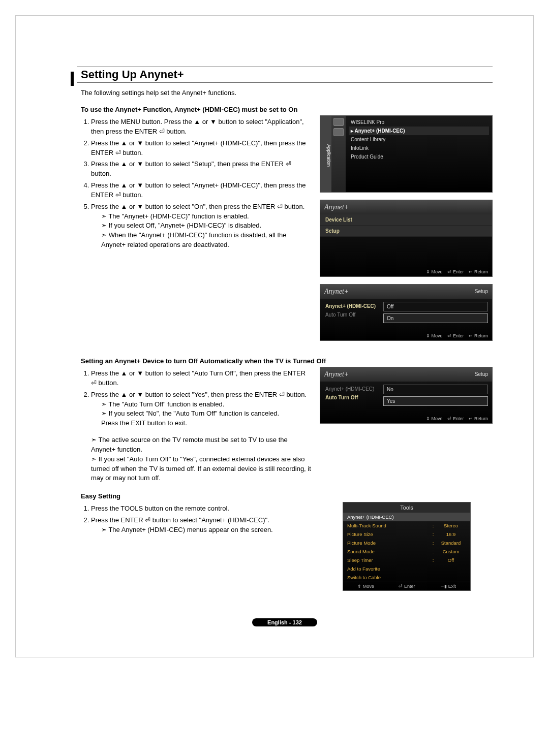 The height and width of the screenshot is (756, 549). What do you see at coordinates (201, 469) in the screenshot?
I see `note: If you set "Auto Turn Off" to "Yes", con…` at bounding box center [201, 469].